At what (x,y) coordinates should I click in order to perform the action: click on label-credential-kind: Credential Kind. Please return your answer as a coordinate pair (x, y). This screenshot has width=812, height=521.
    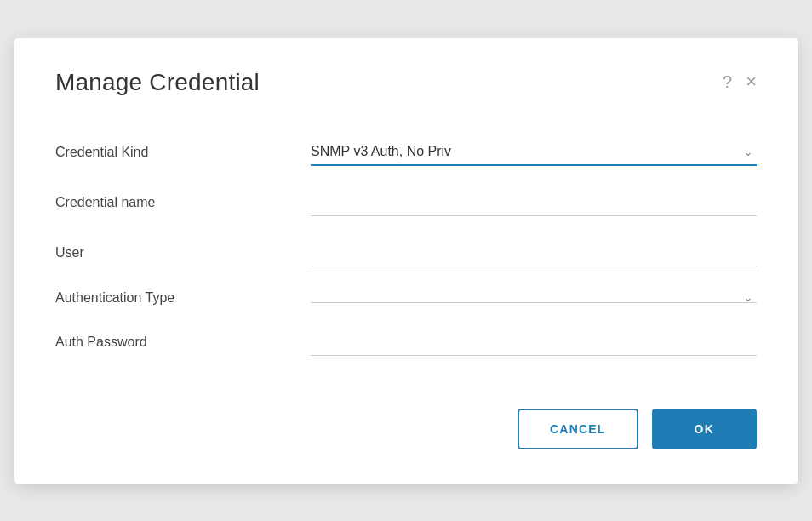
    Looking at the image, I should click on (183, 152).